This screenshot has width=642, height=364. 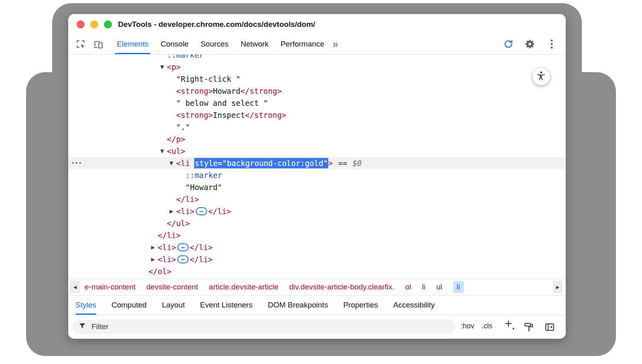 What do you see at coordinates (357, 163) in the screenshot?
I see `dom-token-dollar: $0` at bounding box center [357, 163].